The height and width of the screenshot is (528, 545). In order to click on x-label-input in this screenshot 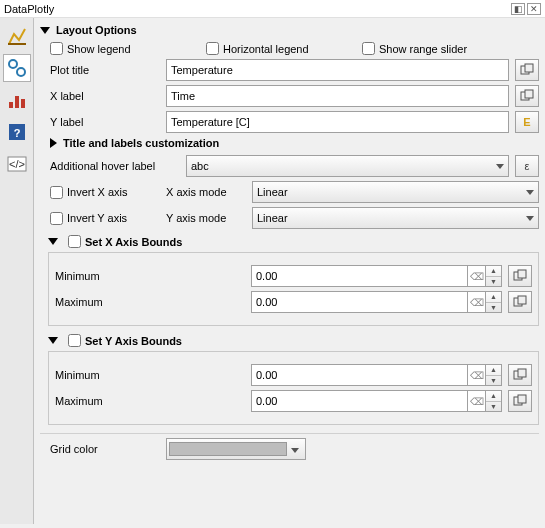, I will do `click(338, 96)`.